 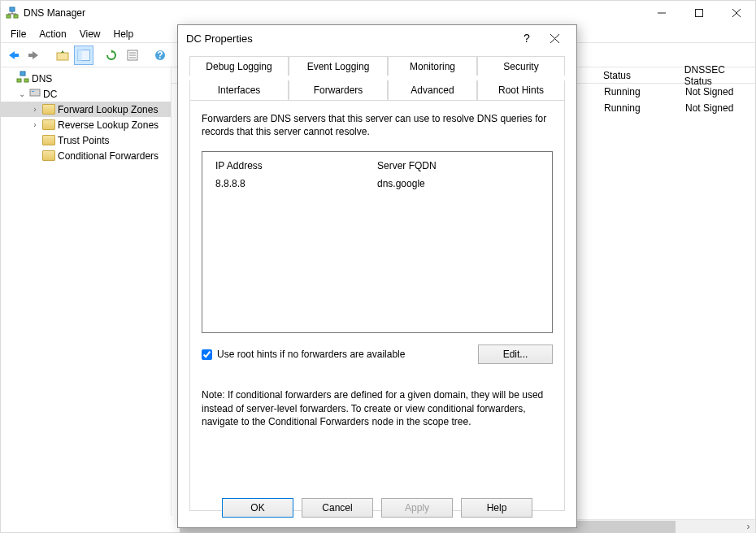 I want to click on edit-button: Edit..., so click(x=515, y=354).